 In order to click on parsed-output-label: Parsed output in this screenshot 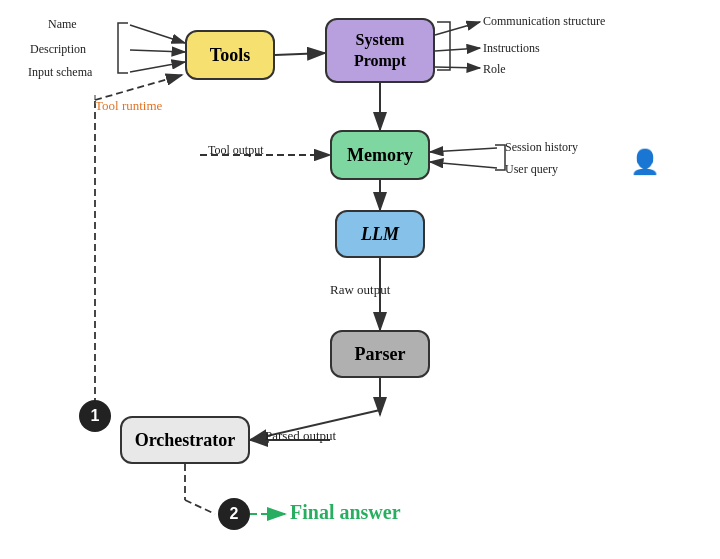, I will do `click(300, 436)`.